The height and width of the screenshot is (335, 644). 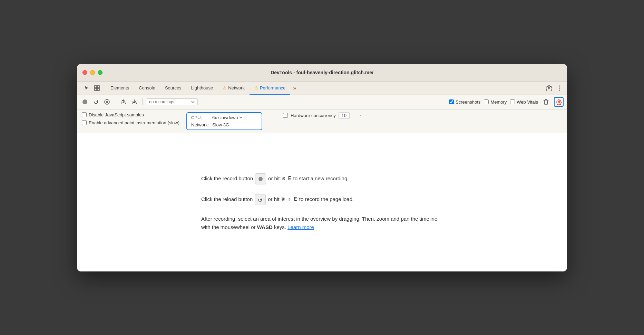 I want to click on disable-js-samples-row: Disable JavaScript samples, so click(x=130, y=115).